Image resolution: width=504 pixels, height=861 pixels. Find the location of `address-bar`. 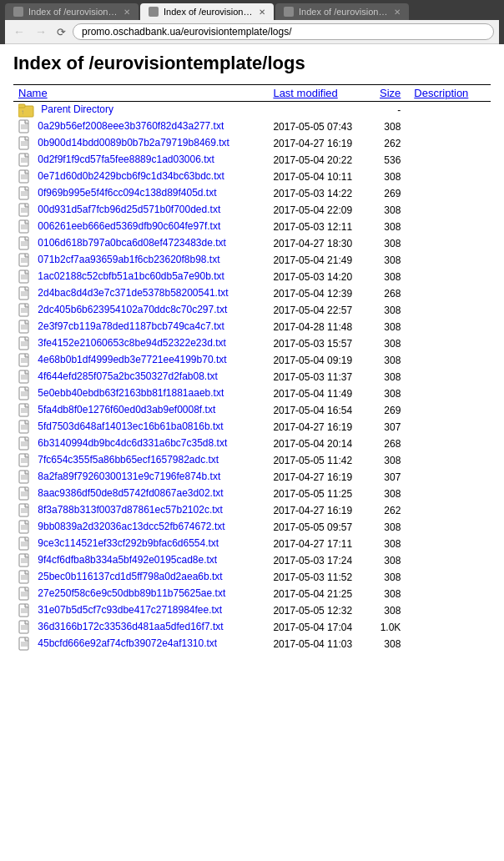

address-bar is located at coordinates (284, 32).